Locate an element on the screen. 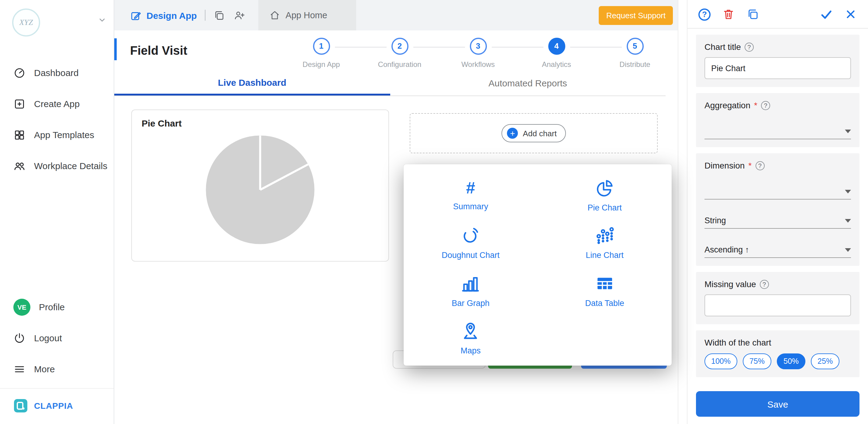  step-label: Analytics is located at coordinates (557, 64).